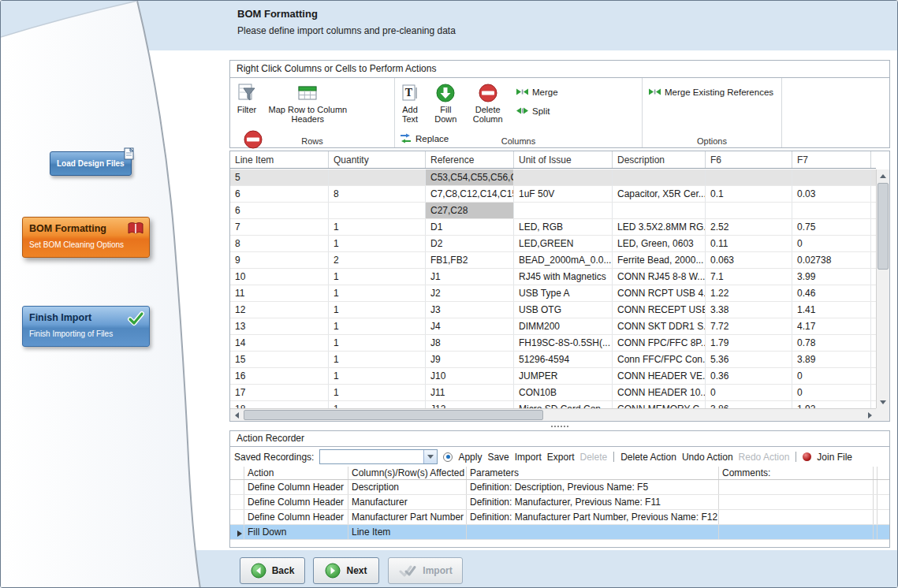  What do you see at coordinates (393, 415) in the screenshot?
I see `horizontal-scroll-thumb` at bounding box center [393, 415].